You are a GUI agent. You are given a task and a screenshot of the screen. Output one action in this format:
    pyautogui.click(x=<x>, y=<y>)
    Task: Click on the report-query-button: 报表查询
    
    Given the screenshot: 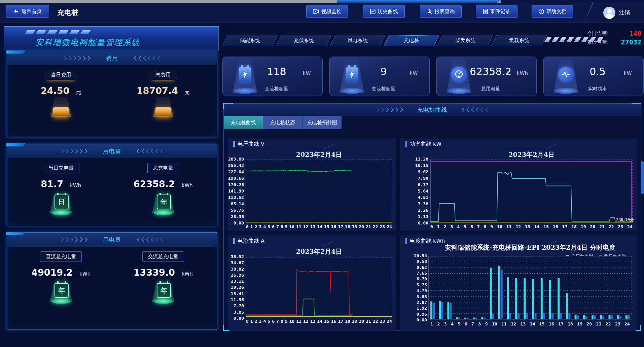 What is the action you would take?
    pyautogui.click(x=441, y=11)
    